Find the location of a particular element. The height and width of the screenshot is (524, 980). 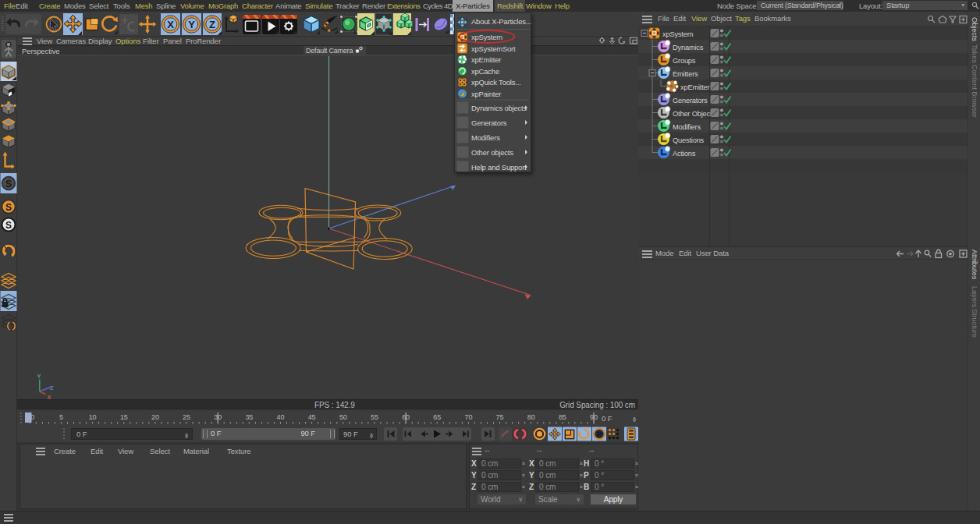

svg-text: 25 is located at coordinates (186, 417).